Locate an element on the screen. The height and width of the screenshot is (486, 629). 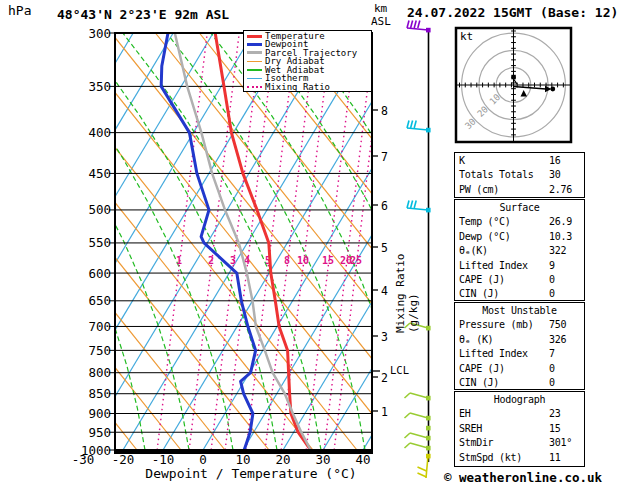
info-table-indices: K16Totals Totals30PW (cm)2.76 is located at coordinates (520, 175).